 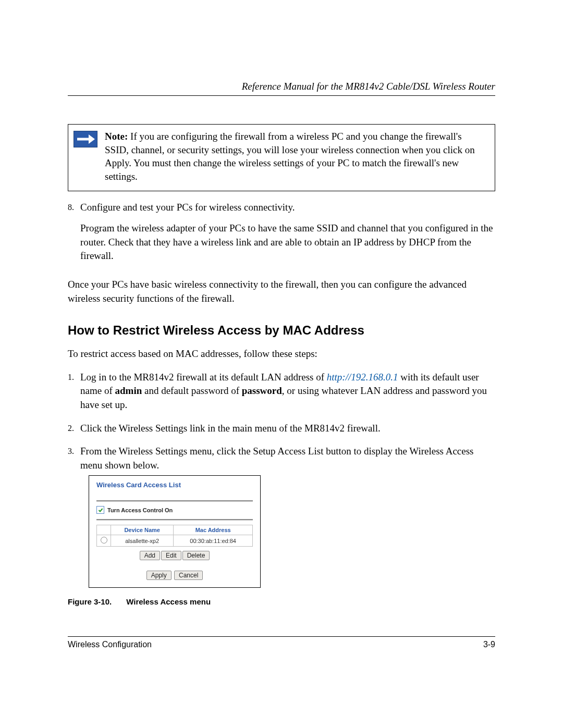 What do you see at coordinates (282, 354) in the screenshot?
I see `intro-paragraph: To restrict access based on MAC addresse…` at bounding box center [282, 354].